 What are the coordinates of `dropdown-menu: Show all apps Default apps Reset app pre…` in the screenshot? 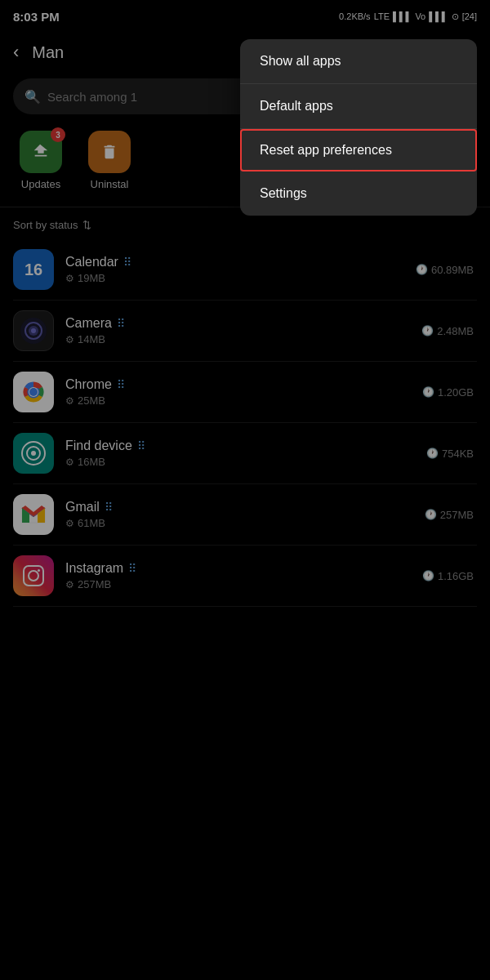 It's located at (359, 127).